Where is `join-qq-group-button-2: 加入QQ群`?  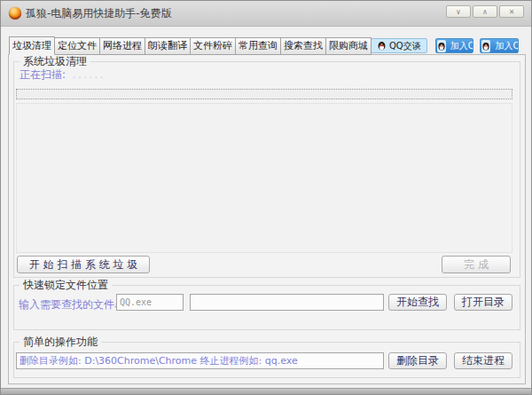
join-qq-group-button-2: 加入QQ群 is located at coordinates (499, 46).